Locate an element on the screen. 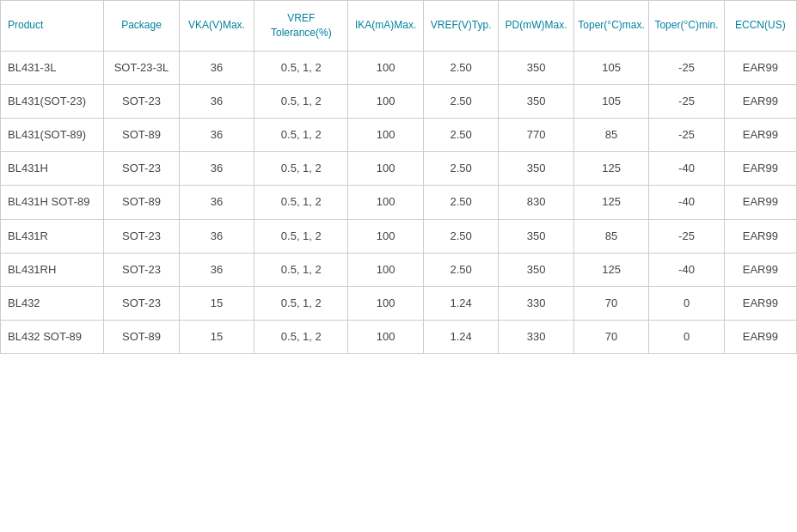 The image size is (797, 532). cell-product: BL431H is located at coordinates (52, 168).